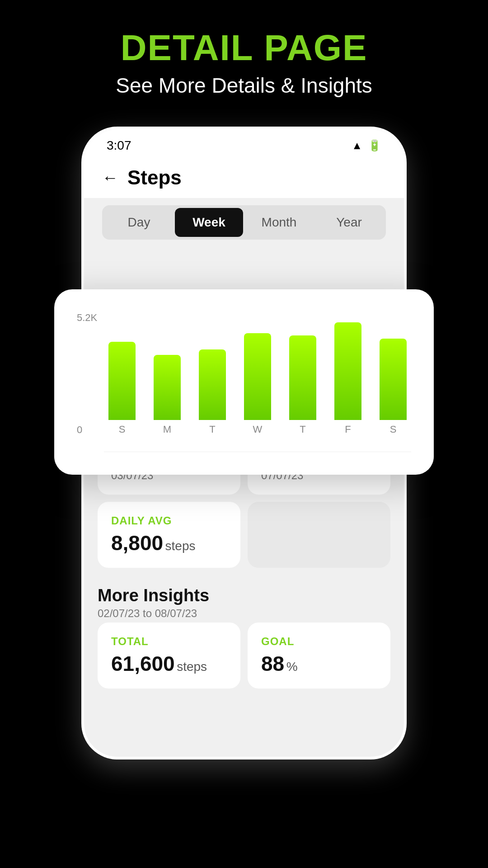  What do you see at coordinates (244, 49) in the screenshot?
I see `page-header: DETAIL PAGE See More Details & Insights` at bounding box center [244, 49].